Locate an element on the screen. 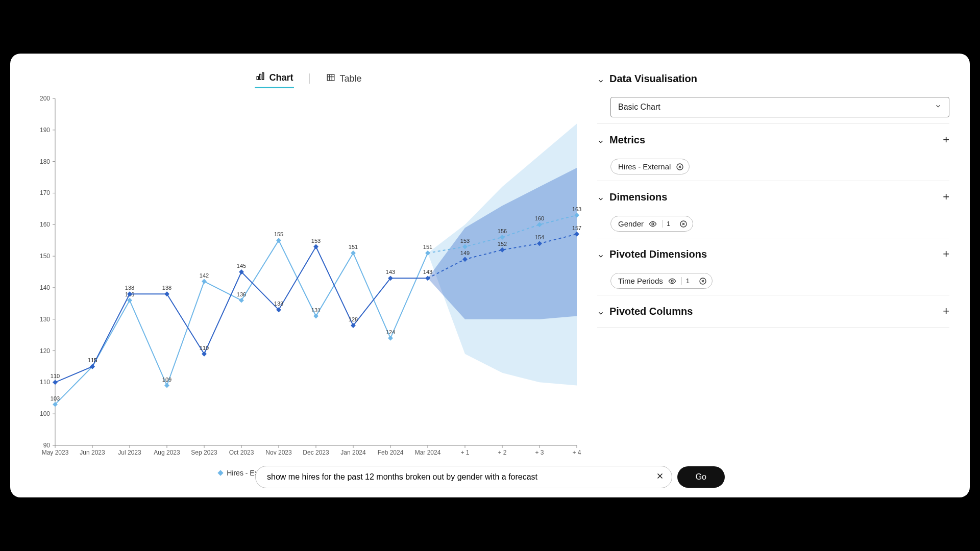 The width and height of the screenshot is (980, 551). chart-bar-icon is located at coordinates (260, 78).